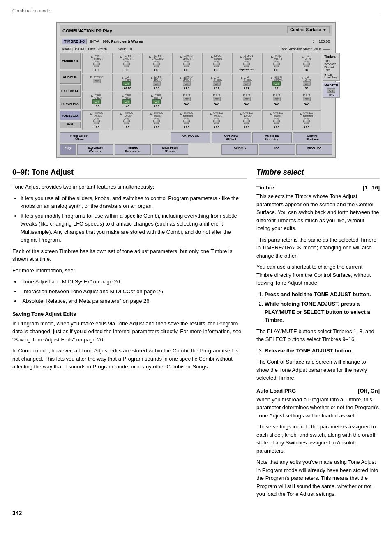 This screenshot has height=555, width=392. I want to click on off5-btn: Off, so click(217, 99).